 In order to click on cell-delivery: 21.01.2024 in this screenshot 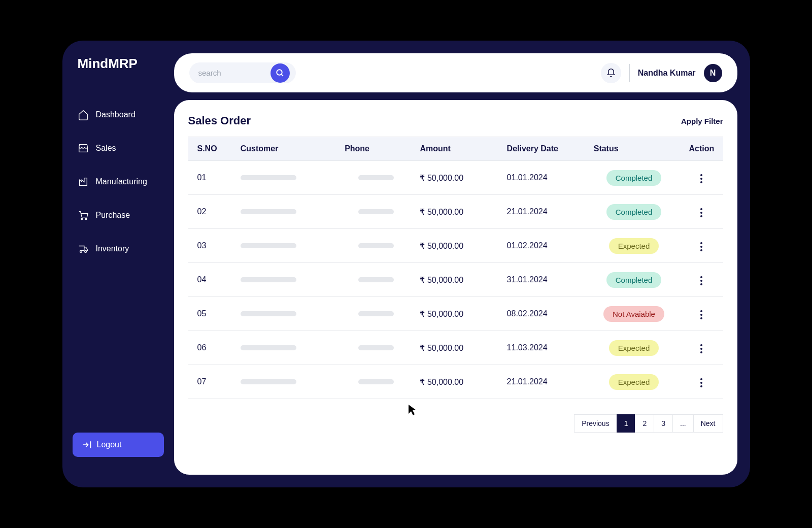, I will do `click(544, 212)`.